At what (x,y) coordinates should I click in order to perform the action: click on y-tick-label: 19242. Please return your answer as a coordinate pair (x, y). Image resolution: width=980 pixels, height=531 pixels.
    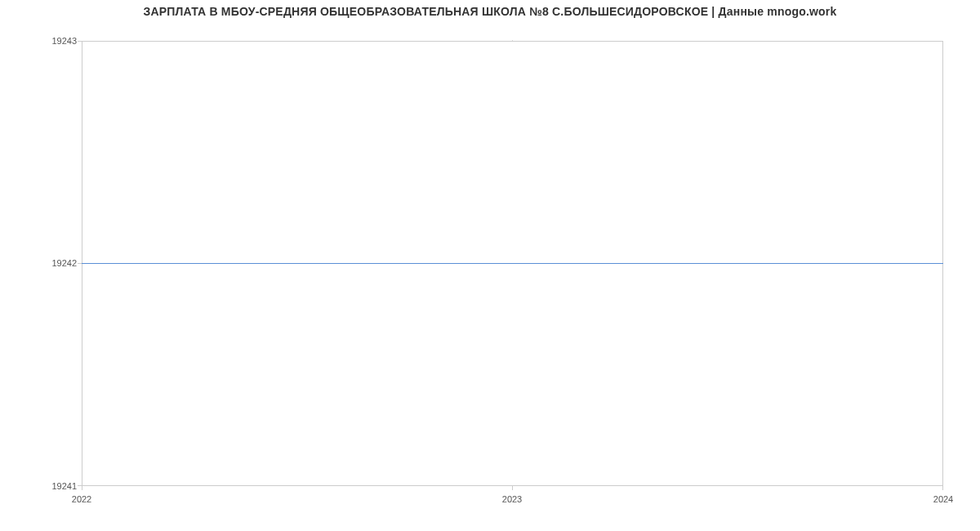
    Looking at the image, I should click on (38, 263).